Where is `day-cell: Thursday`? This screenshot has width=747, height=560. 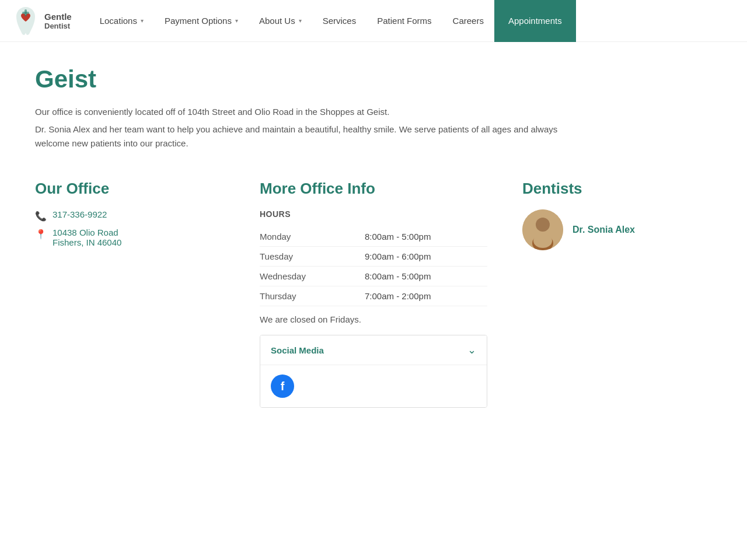 day-cell: Thursday is located at coordinates (312, 296).